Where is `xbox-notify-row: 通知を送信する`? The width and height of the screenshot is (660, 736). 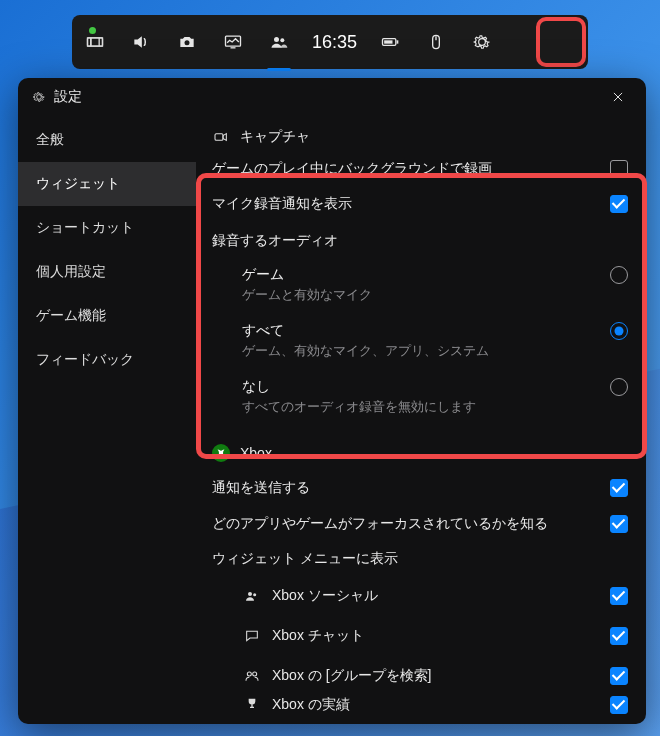
xbox-notify-row: 通知を送信する is located at coordinates (420, 488).